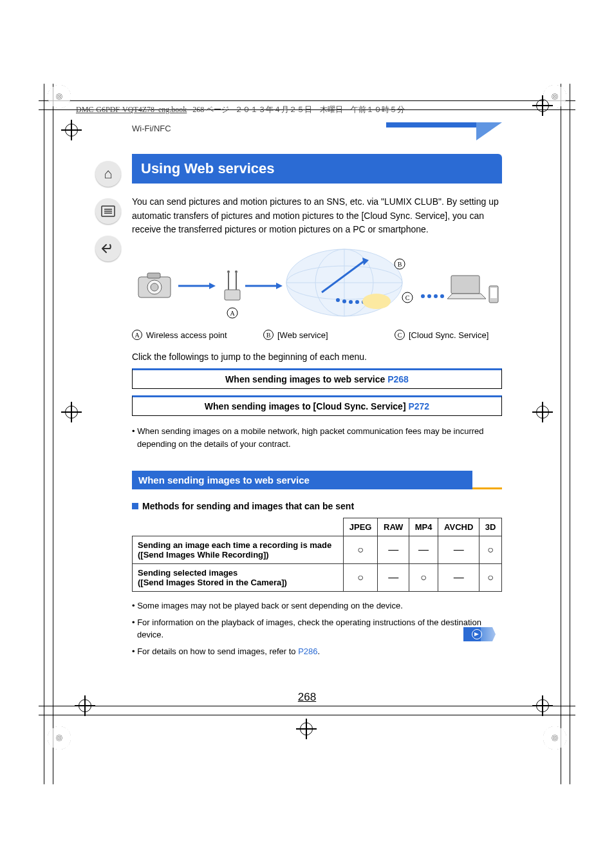  Describe the element at coordinates (490, 527) in the screenshot. I see `table-header: 3D` at that location.